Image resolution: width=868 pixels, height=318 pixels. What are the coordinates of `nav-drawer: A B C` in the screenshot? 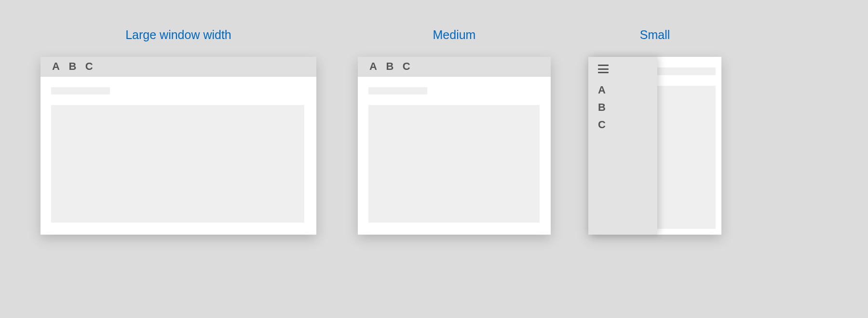 It's located at (623, 146).